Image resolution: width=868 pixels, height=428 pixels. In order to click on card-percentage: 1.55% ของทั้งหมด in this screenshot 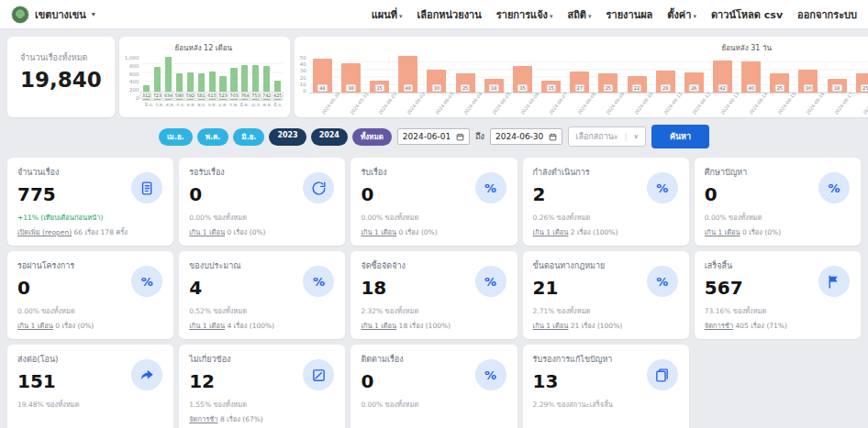, I will do `click(262, 404)`.